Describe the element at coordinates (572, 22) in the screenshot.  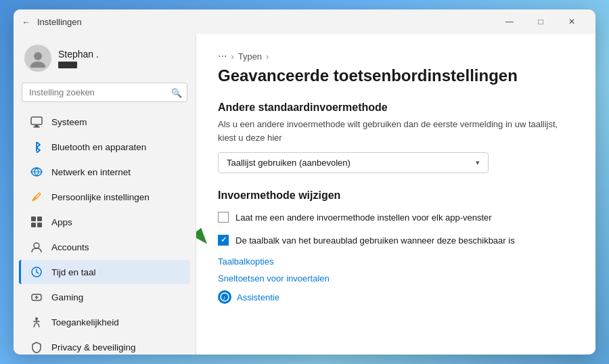
I see `close-button: ✕` at that location.